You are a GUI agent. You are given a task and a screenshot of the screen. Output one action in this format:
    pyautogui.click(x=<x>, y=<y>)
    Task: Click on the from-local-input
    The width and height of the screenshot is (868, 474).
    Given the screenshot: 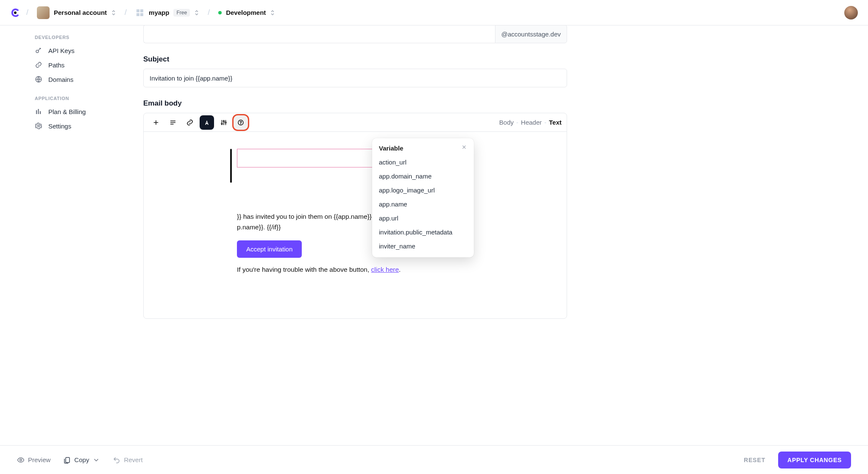 What is the action you would take?
    pyautogui.click(x=319, y=34)
    